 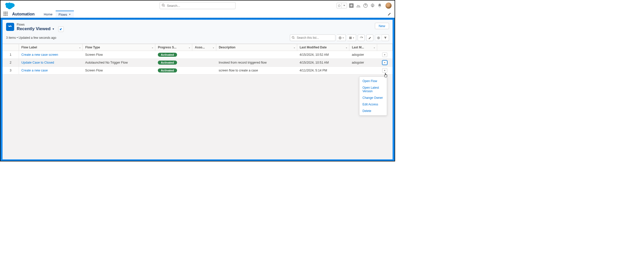 What do you see at coordinates (198, 55) in the screenshot?
I see `table-row: 1 Create a new case screen Screen Flow A…` at bounding box center [198, 55].